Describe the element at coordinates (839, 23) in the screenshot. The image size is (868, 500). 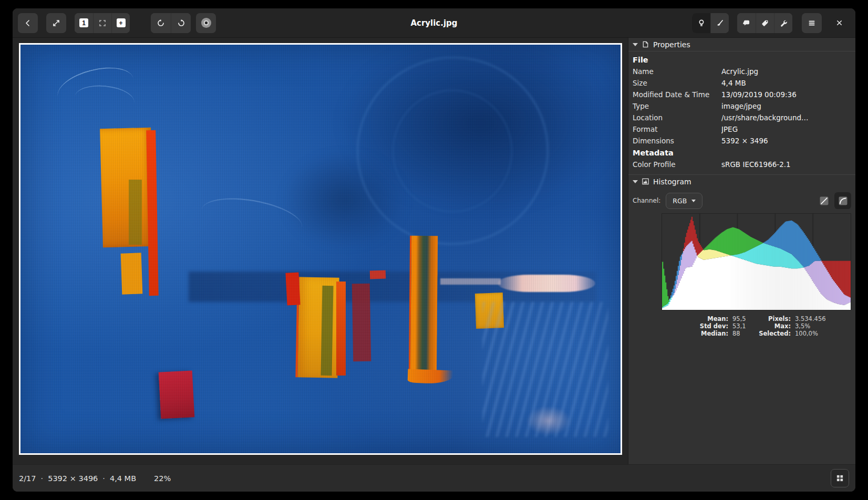
I see `close-button` at that location.